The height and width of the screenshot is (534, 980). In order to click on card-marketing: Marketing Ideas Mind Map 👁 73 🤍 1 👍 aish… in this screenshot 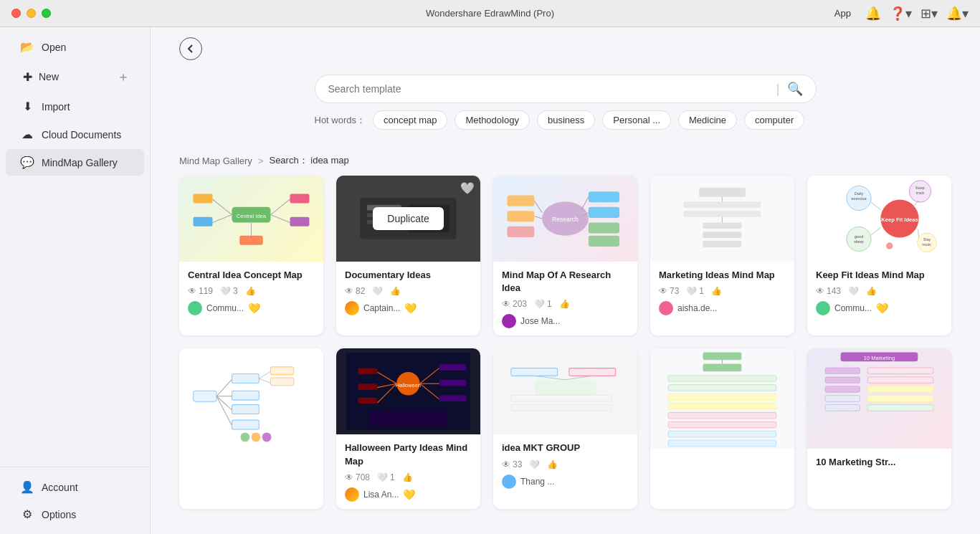, I will do `click(723, 255)`.